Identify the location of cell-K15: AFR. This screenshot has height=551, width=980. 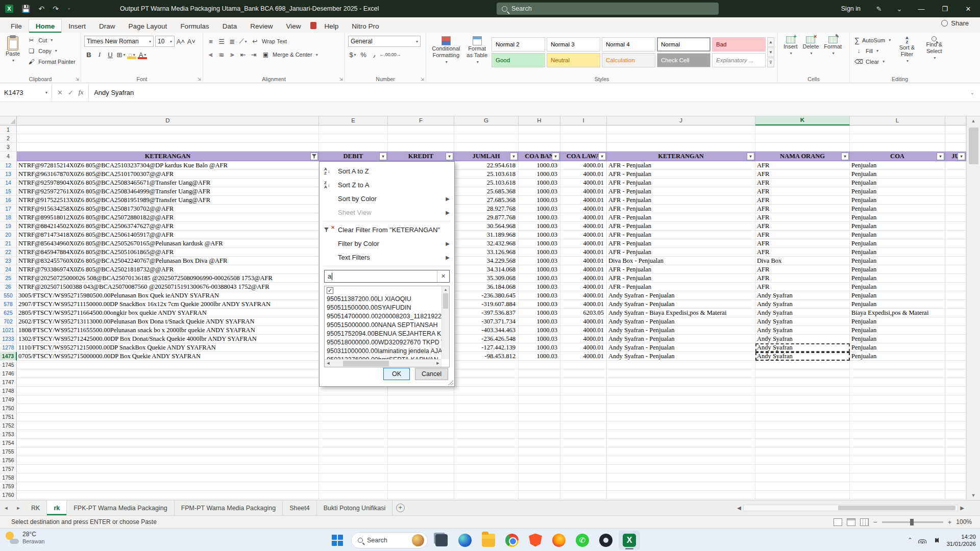
(802, 192).